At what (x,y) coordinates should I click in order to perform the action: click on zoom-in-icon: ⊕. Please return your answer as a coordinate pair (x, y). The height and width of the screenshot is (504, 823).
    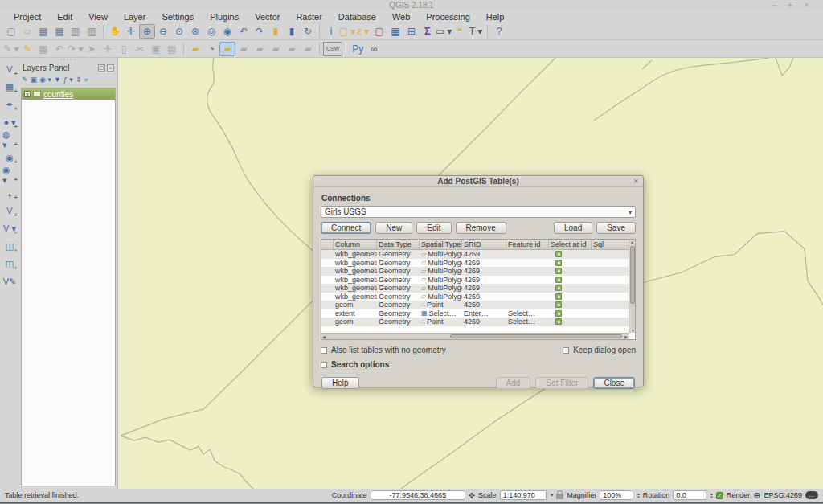
    Looking at the image, I should click on (147, 31).